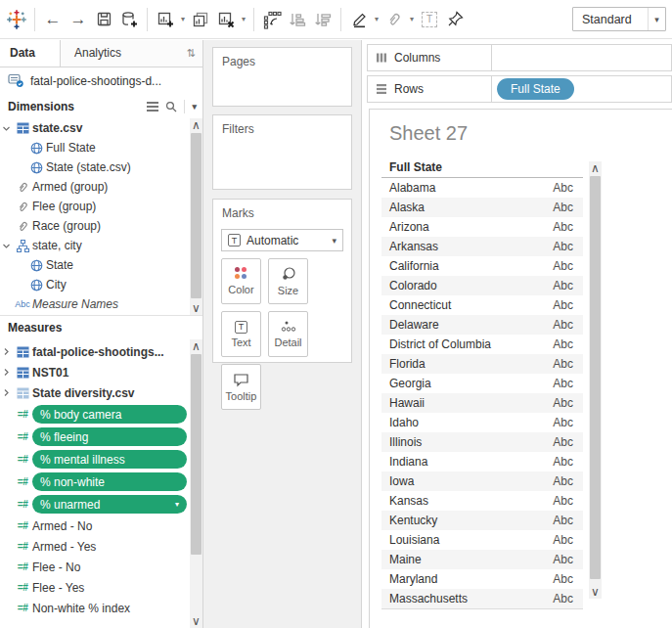 This screenshot has width=672, height=628. Describe the element at coordinates (153, 107) in the screenshot. I see `view-list-icon` at that location.